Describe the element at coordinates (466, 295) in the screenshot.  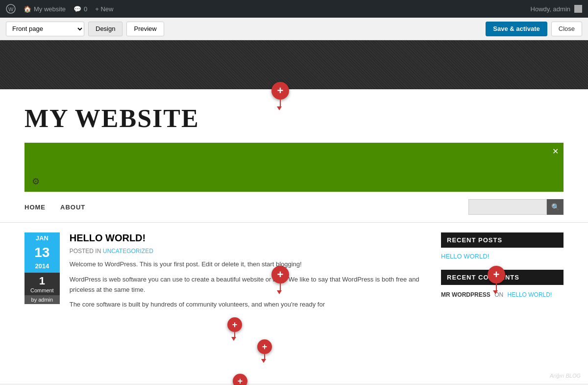
I see `comment-author: MR WORDPRESS` at that location.